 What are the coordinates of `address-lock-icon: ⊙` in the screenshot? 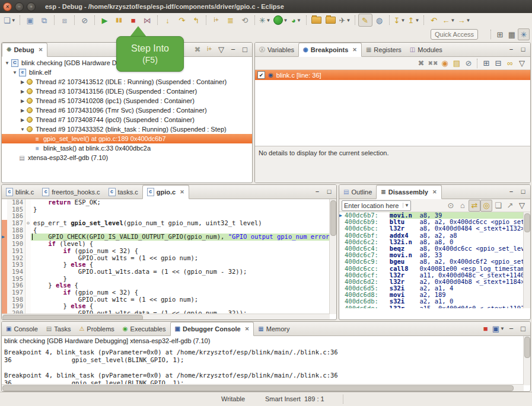 It's located at (451, 206).